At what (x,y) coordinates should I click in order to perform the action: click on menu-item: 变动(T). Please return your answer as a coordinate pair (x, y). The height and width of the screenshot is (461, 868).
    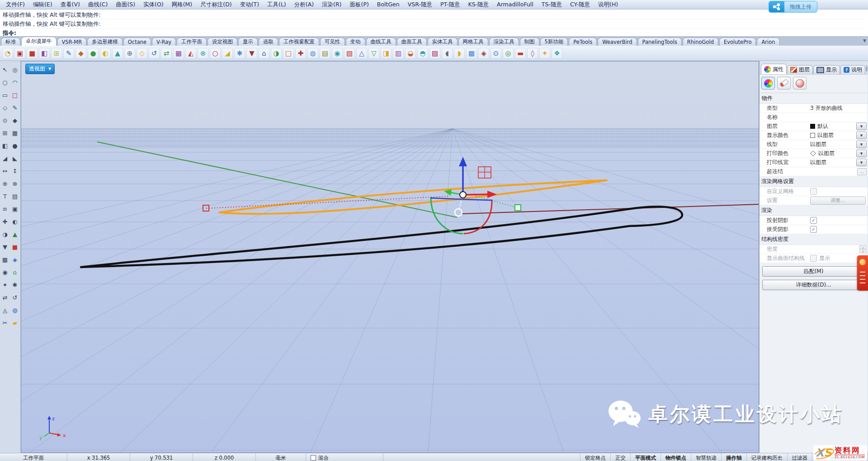
    Looking at the image, I should click on (250, 5).